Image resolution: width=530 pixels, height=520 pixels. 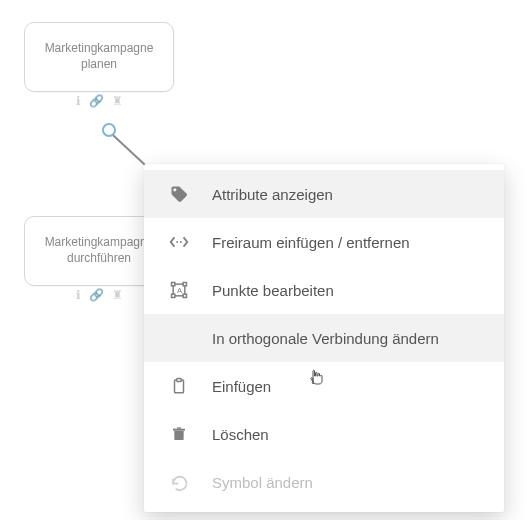 I want to click on menu-label: Freiraum einfügen / entfernen, so click(x=348, y=242).